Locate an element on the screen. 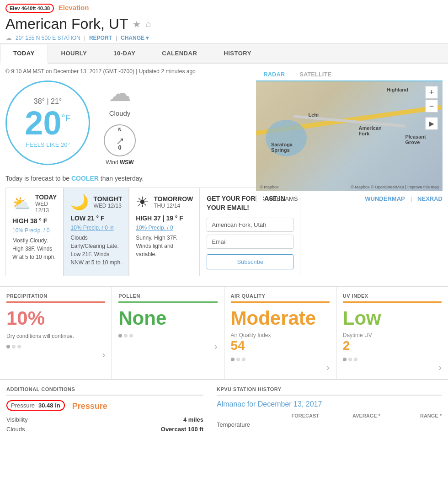 This screenshot has width=448, height=493. almanac-temperature-row: Temperature is located at coordinates (329, 424).